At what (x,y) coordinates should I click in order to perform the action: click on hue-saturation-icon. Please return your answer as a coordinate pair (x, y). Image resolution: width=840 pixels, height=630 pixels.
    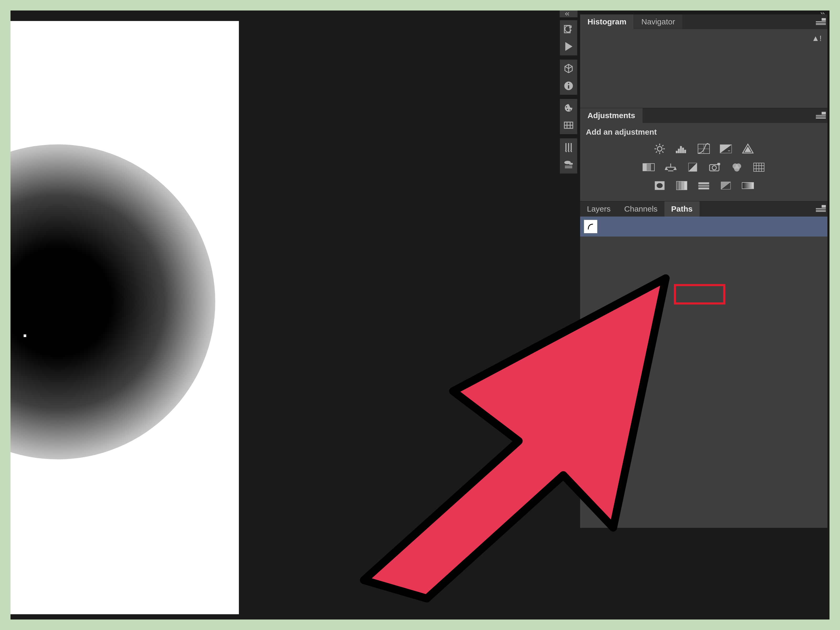
    Looking at the image, I should click on (649, 167).